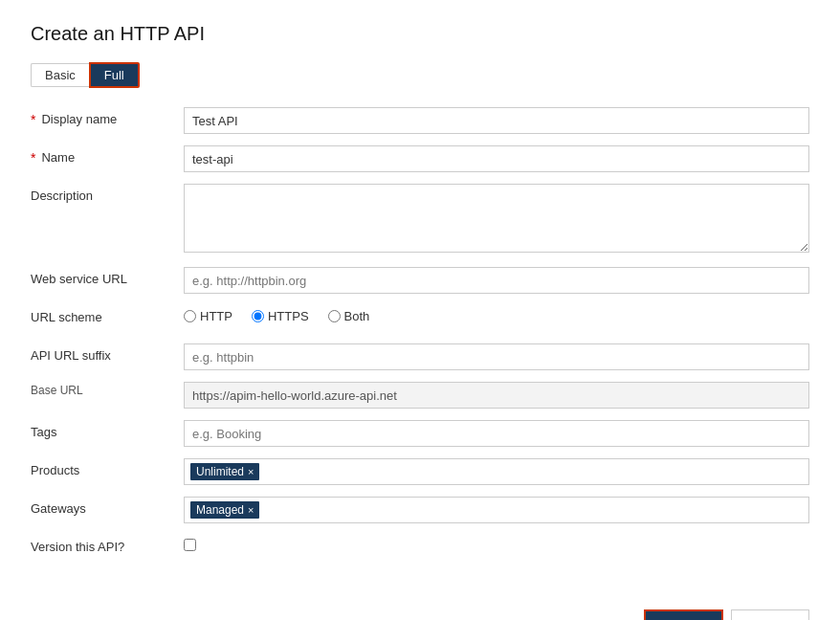 The width and height of the screenshot is (840, 620). I want to click on radio-http-input, so click(189, 316).